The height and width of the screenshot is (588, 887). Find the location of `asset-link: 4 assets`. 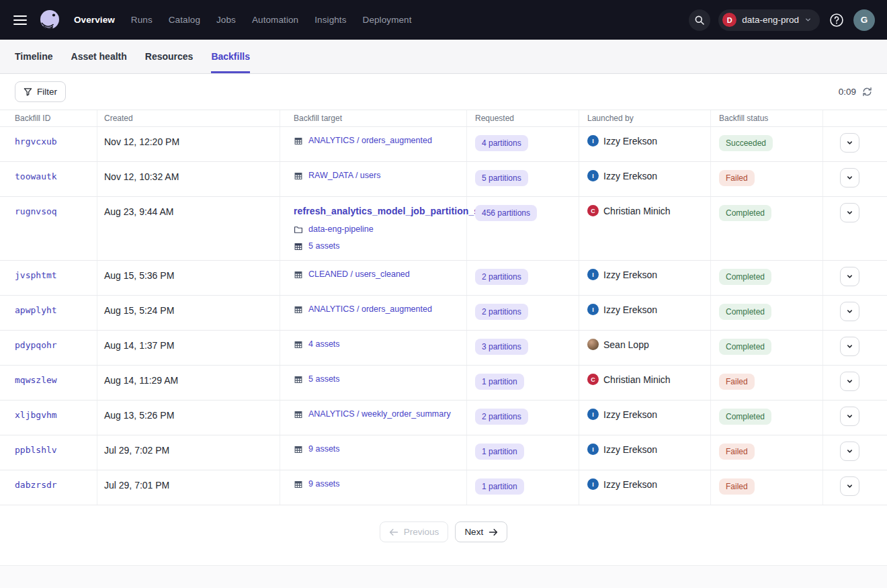

asset-link: 4 assets is located at coordinates (324, 344).